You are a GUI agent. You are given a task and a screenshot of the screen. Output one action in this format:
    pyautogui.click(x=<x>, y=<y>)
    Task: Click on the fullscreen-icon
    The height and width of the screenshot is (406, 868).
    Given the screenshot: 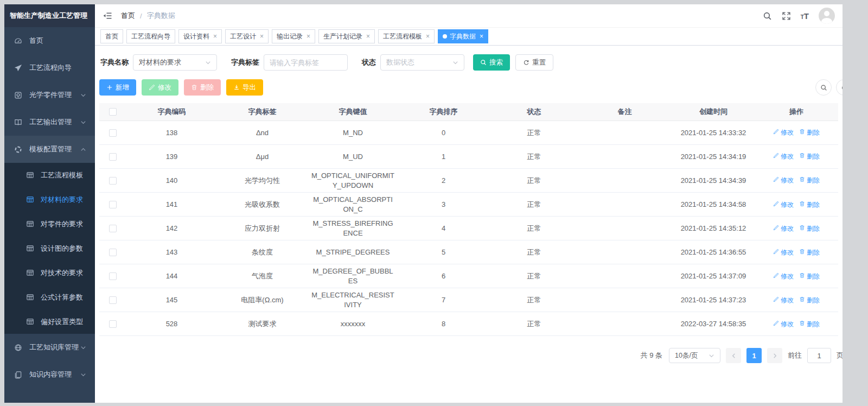 What is the action you would take?
    pyautogui.click(x=787, y=16)
    